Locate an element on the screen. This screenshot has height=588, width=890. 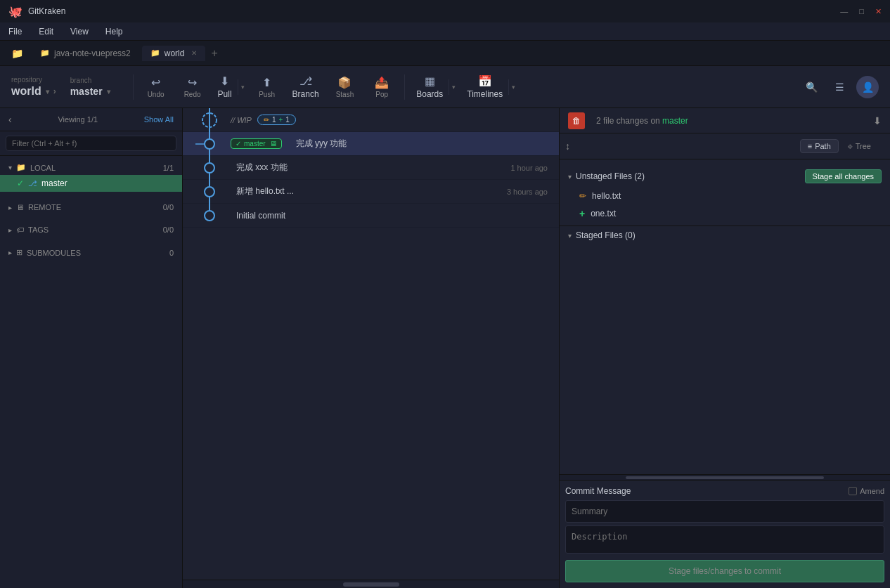
maximize-button: □ is located at coordinates (862, 11).